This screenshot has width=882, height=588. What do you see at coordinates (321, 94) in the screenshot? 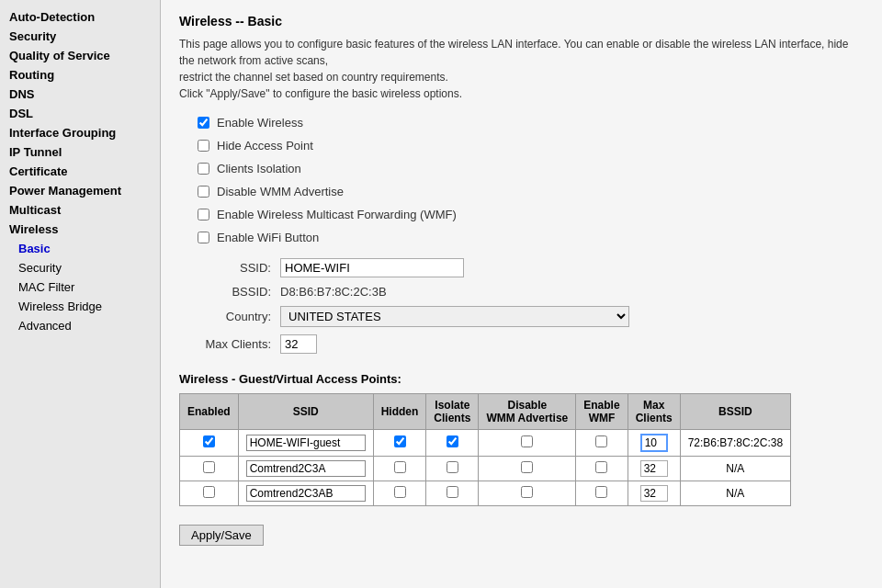
I see `description-line-2: Click "Apply/Save" to configure the basi…` at bounding box center [321, 94].